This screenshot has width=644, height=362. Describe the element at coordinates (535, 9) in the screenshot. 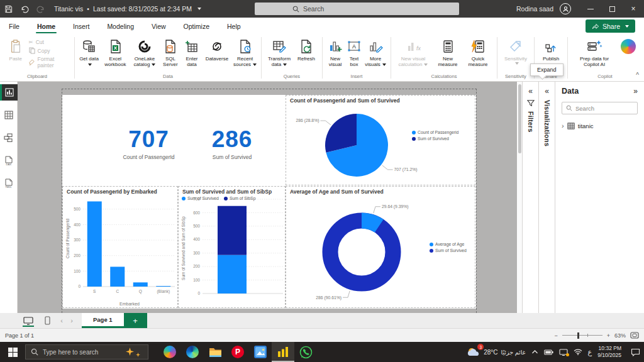

I see `account-name: Rodina saad` at that location.